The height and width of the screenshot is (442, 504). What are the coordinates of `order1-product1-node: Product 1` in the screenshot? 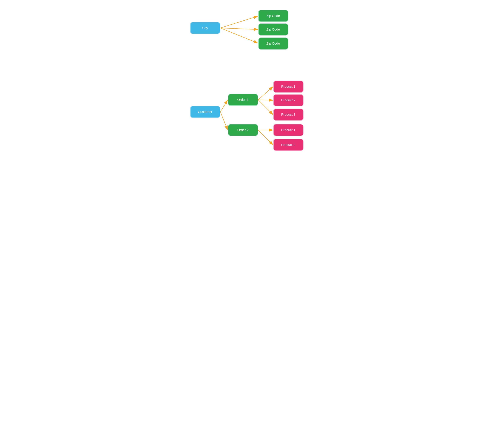 It's located at (288, 87).